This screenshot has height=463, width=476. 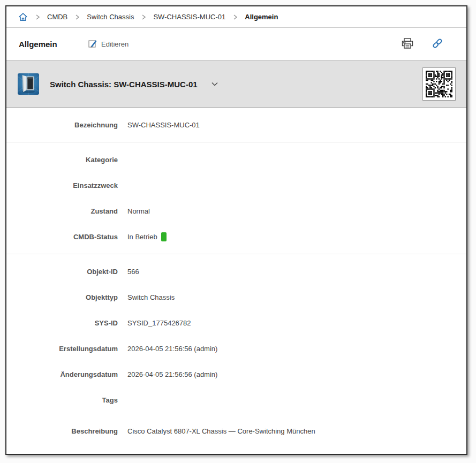 I want to click on field-row: Kategorie, so click(x=237, y=160).